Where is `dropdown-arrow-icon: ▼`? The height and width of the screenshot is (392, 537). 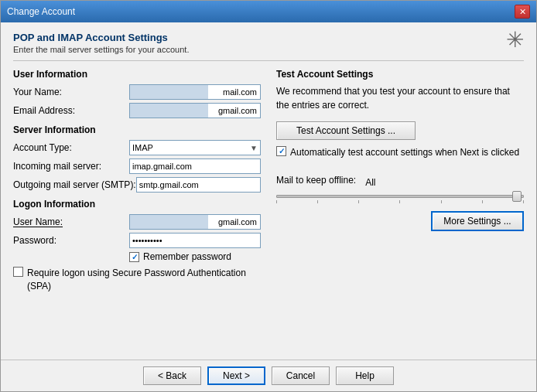 dropdown-arrow-icon: ▼ is located at coordinates (254, 148).